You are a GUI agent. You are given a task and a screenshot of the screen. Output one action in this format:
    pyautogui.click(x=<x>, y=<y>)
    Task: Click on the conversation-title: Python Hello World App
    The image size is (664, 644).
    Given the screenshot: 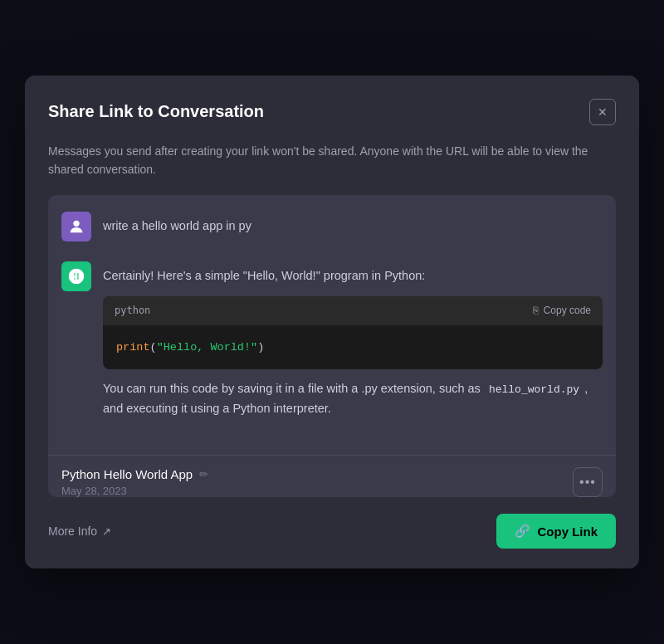 What is the action you would take?
    pyautogui.click(x=127, y=475)
    